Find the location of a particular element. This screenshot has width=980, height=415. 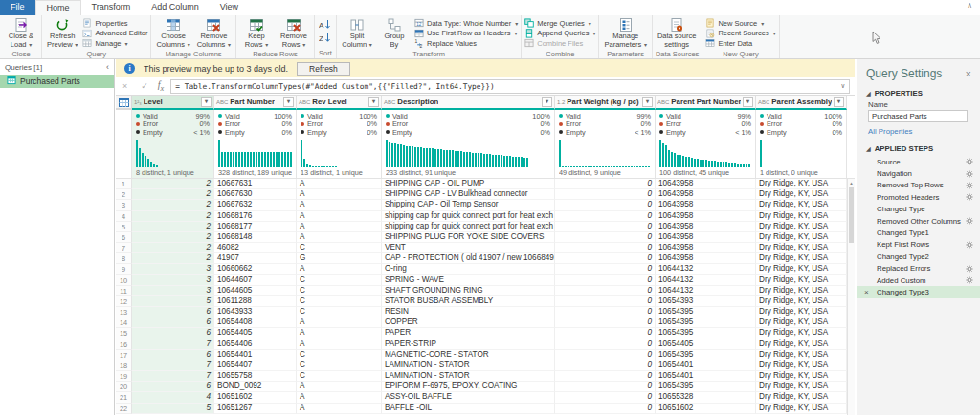

row-number: 1 is located at coordinates (124, 184).